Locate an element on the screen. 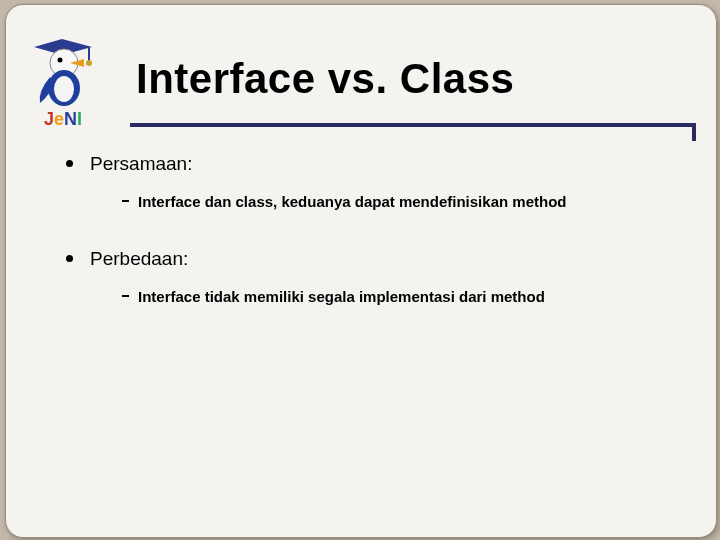 This screenshot has width=720, height=540. sub-bullet-item: Interface tidak memiliki segala implemen… is located at coordinates (364, 296).